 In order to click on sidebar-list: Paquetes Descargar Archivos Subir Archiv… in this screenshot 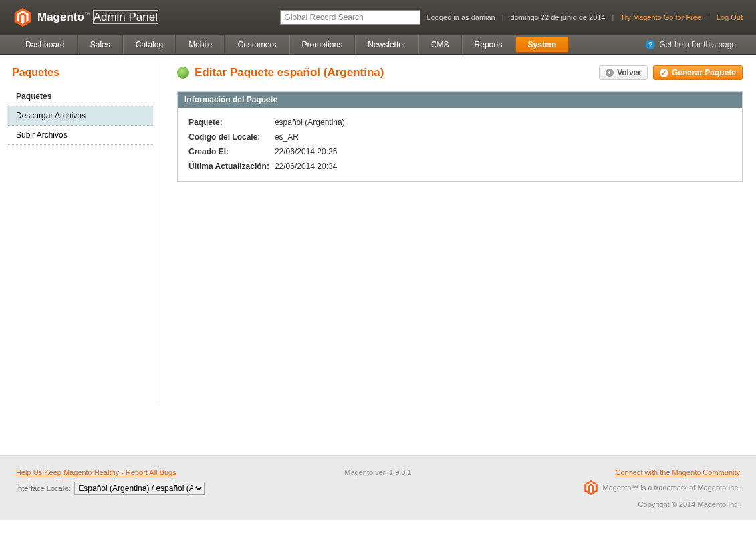, I will do `click(80, 116)`.